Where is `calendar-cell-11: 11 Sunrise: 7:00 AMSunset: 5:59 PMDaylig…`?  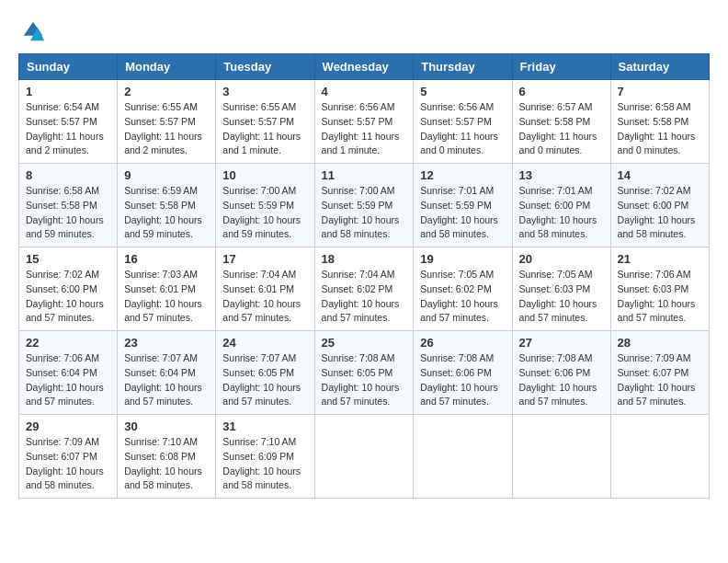
calendar-cell-11: 11 Sunrise: 7:00 AMSunset: 5:59 PMDaylig… is located at coordinates (364, 206).